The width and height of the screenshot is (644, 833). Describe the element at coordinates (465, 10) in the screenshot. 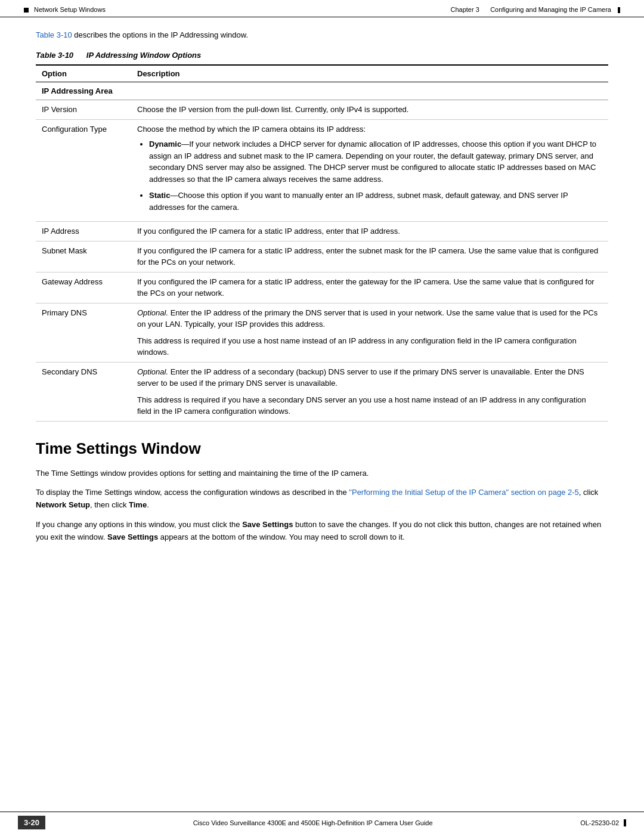

I see `header-chapter: Chapter 3` at that location.